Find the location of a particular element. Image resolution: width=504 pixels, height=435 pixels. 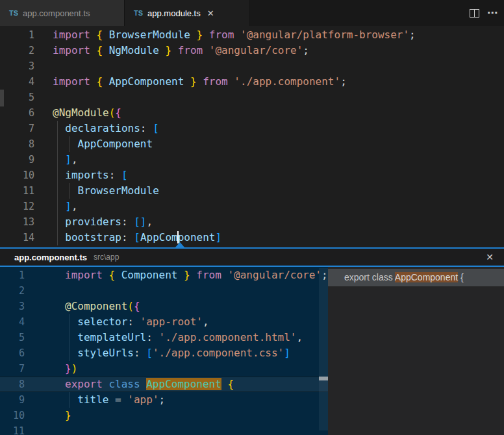

token: 'app-root' is located at coordinates (171, 322).